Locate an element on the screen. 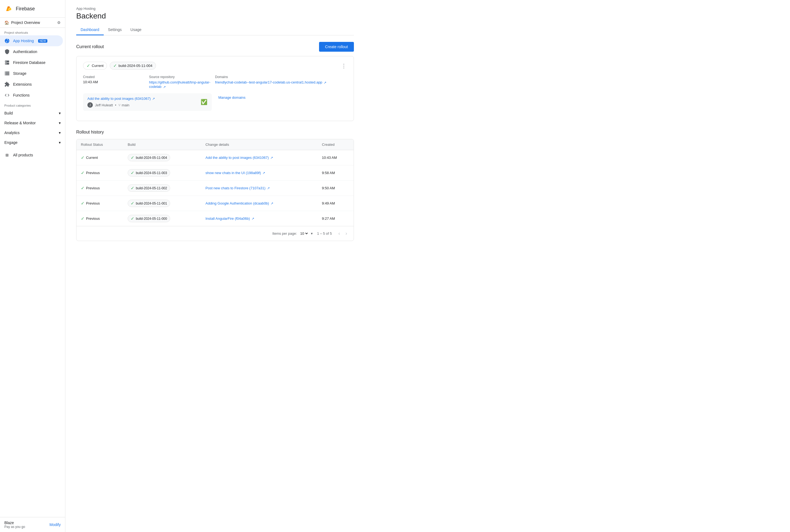 Image resolution: width=790 pixels, height=532 pixels. cell-build: ✓build-2024-05-11-000 is located at coordinates (162, 218).